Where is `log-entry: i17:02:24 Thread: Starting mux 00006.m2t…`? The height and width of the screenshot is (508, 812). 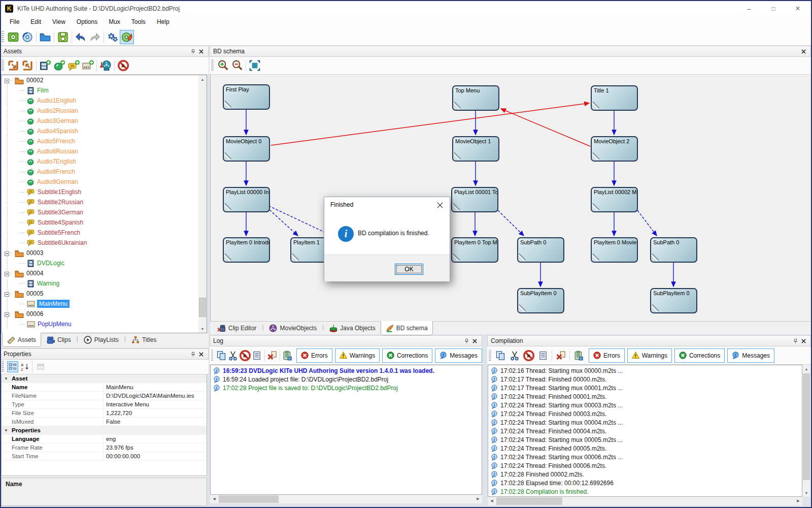
log-entry: i17:02:24 Thread: Starting mux 00006.m2t… is located at coordinates (645, 457).